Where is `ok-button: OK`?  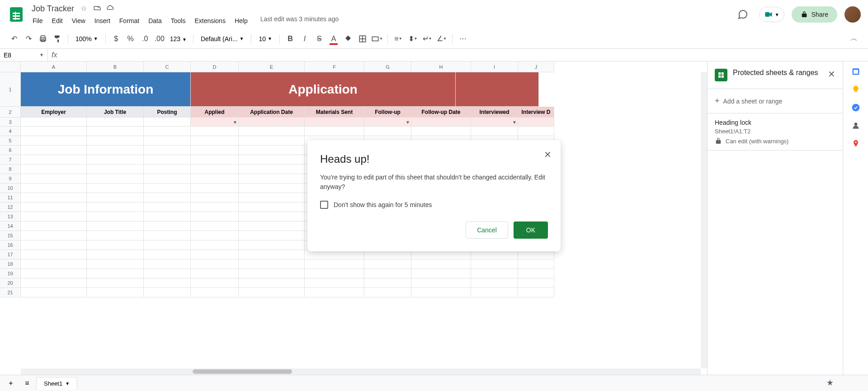
ok-button: OK is located at coordinates (531, 230).